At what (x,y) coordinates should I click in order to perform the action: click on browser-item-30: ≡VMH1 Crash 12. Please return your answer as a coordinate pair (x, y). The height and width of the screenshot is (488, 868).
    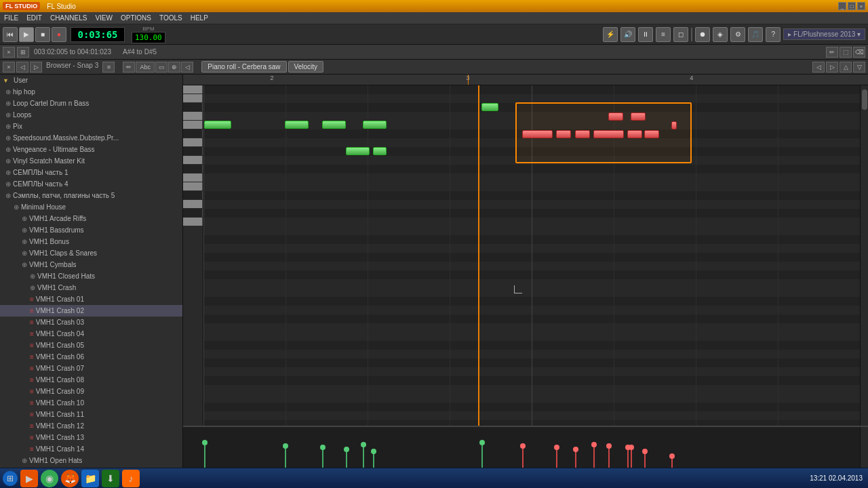
    Looking at the image, I should click on (91, 426).